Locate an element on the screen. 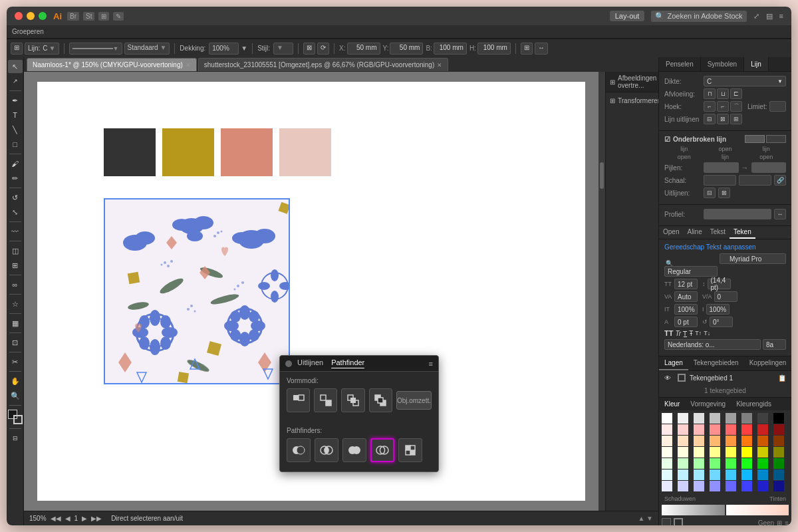  vm-btn2 is located at coordinates (326, 400).